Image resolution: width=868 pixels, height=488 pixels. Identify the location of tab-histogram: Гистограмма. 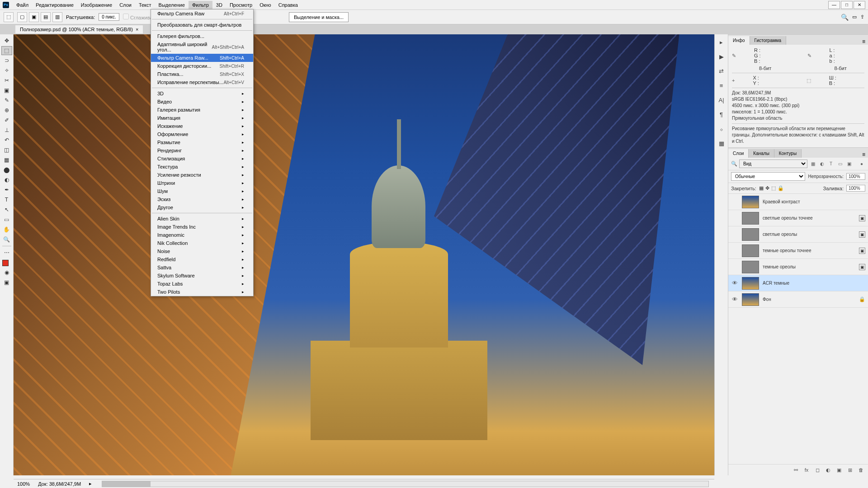
(769, 41).